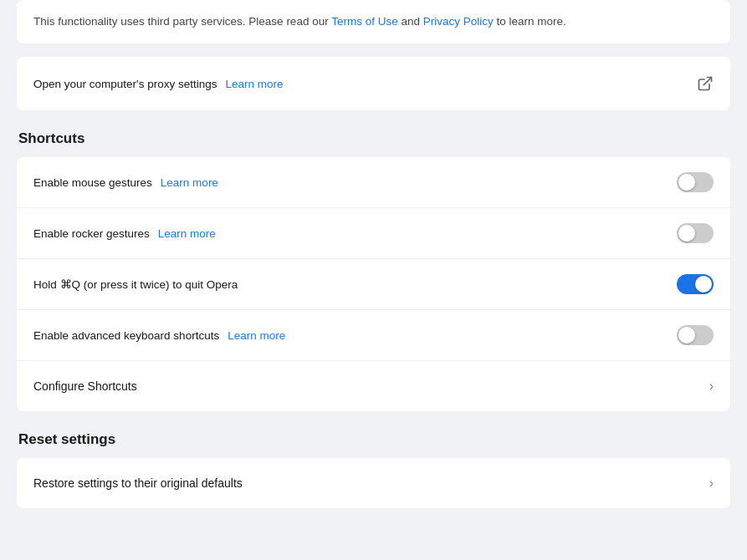  I want to click on mouse-gestures-learn-more: Learn more, so click(189, 182).